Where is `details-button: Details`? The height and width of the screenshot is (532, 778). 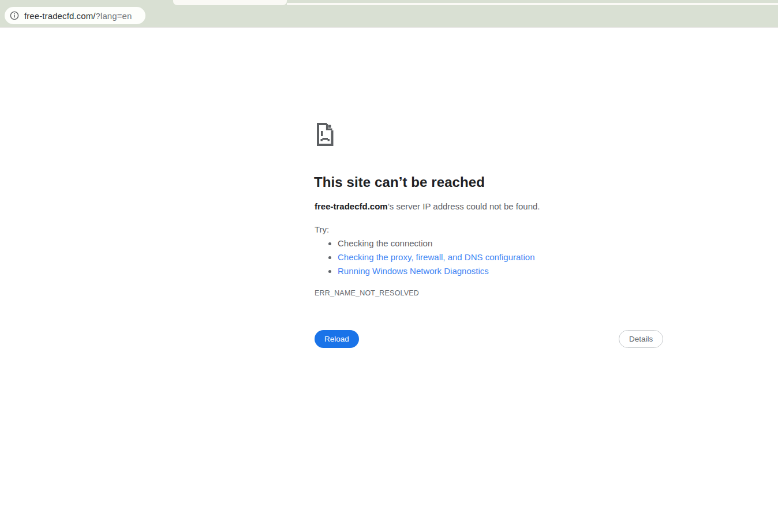
details-button: Details is located at coordinates (641, 339).